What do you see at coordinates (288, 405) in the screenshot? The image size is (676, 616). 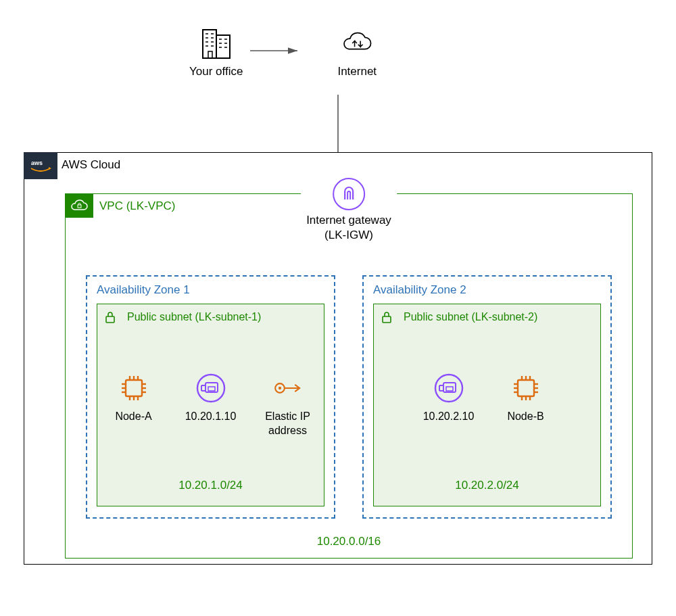 I see `elastic-ip: Elastic IP address` at bounding box center [288, 405].